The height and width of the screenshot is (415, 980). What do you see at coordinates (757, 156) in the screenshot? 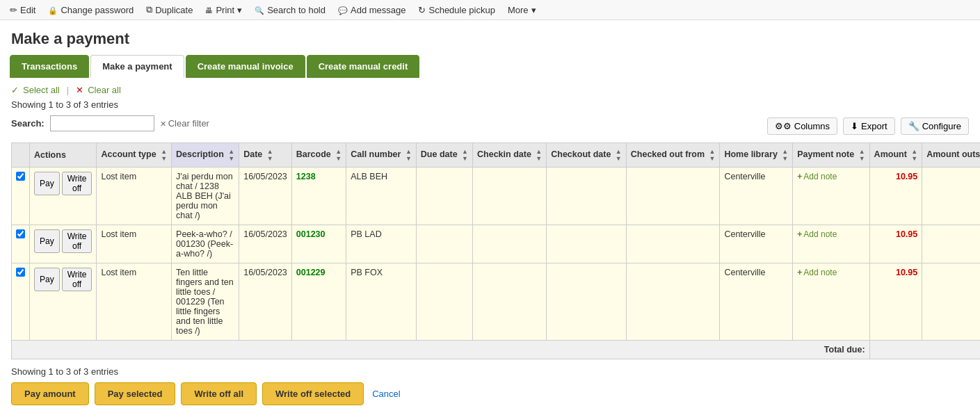
I see `col-home-library: Home library ▲▼` at bounding box center [757, 156].